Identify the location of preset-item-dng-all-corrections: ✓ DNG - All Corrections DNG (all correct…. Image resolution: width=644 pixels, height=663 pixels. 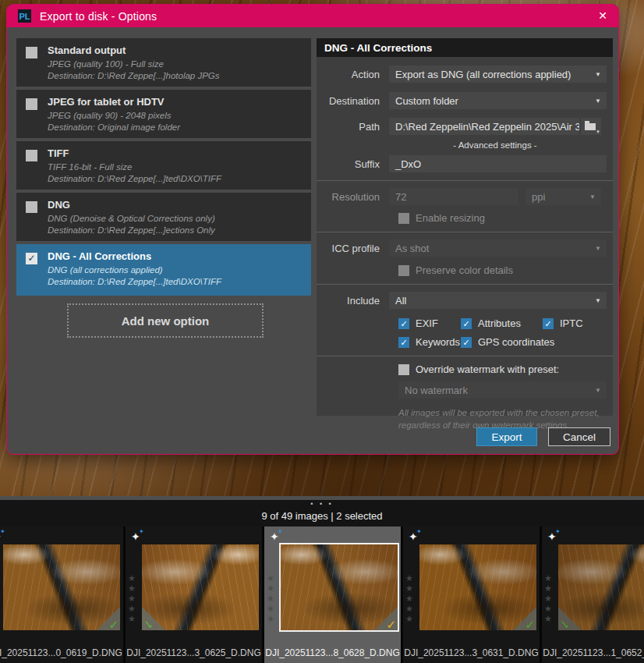
(164, 270).